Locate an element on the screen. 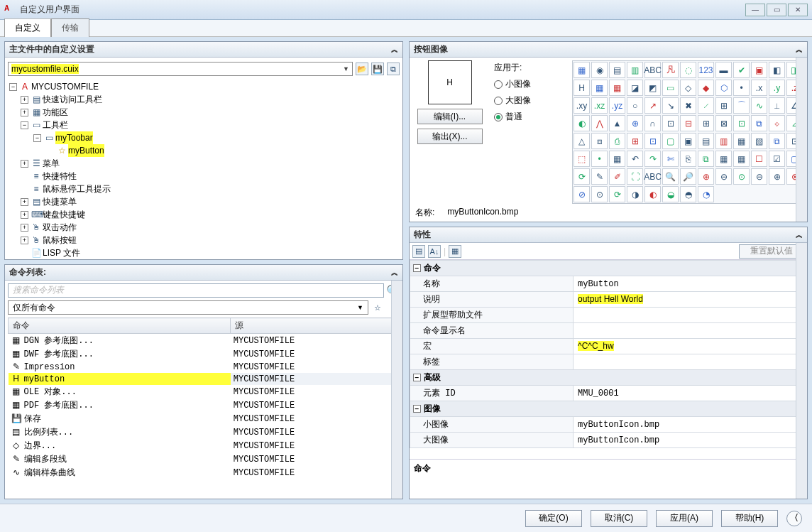 This screenshot has width=812, height=532. command-row: ▤比例列表...MYCUSTOMFILE is located at coordinates (204, 432).